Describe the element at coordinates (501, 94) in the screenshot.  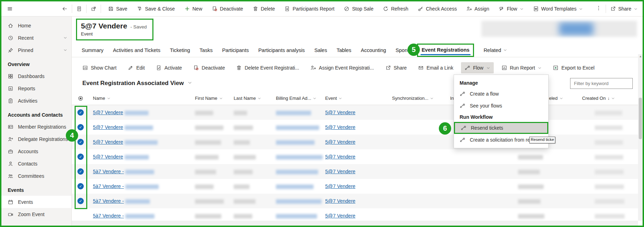
I see `menu-item-create-a-flow: Create a flow` at that location.